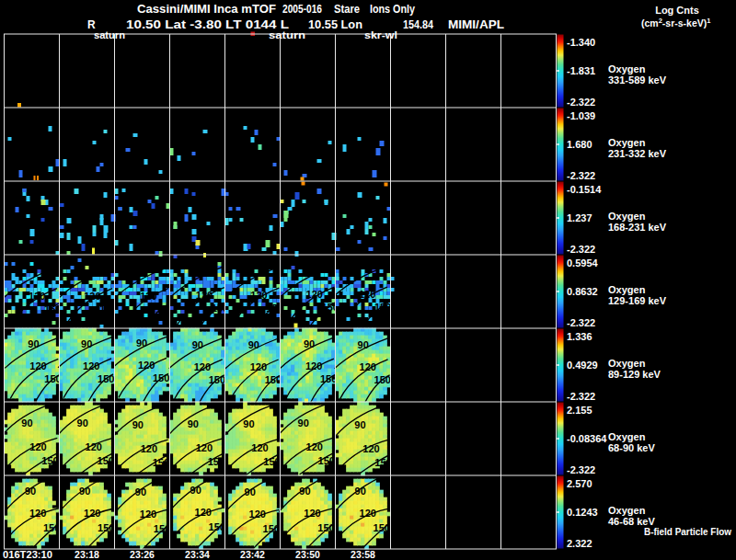 The image size is (736, 560). What do you see at coordinates (347, 9) in the screenshot?
I see `svg-text: Stare` at bounding box center [347, 9].